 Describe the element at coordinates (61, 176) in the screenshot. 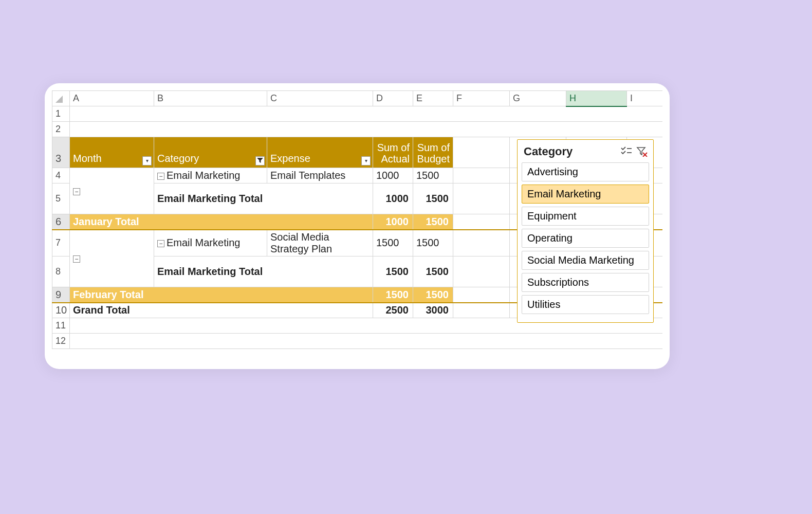

I see `row-header-4: 4` at that location.